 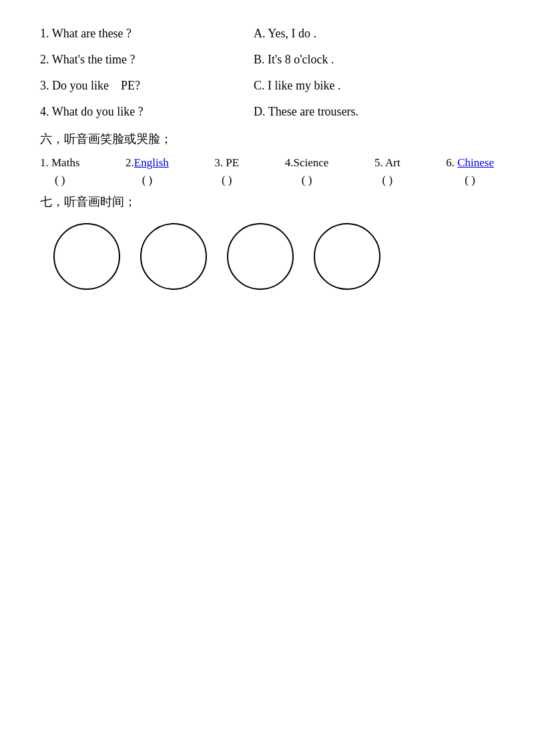 I want to click on subject-english-link: English, so click(x=152, y=163).